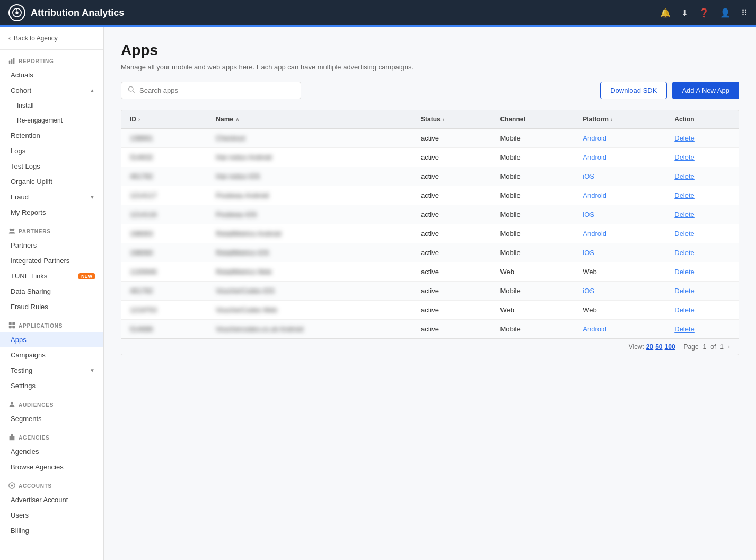 The image size is (756, 560). What do you see at coordinates (164, 234) in the screenshot?
I see `cell-id: 198063` at bounding box center [164, 234].